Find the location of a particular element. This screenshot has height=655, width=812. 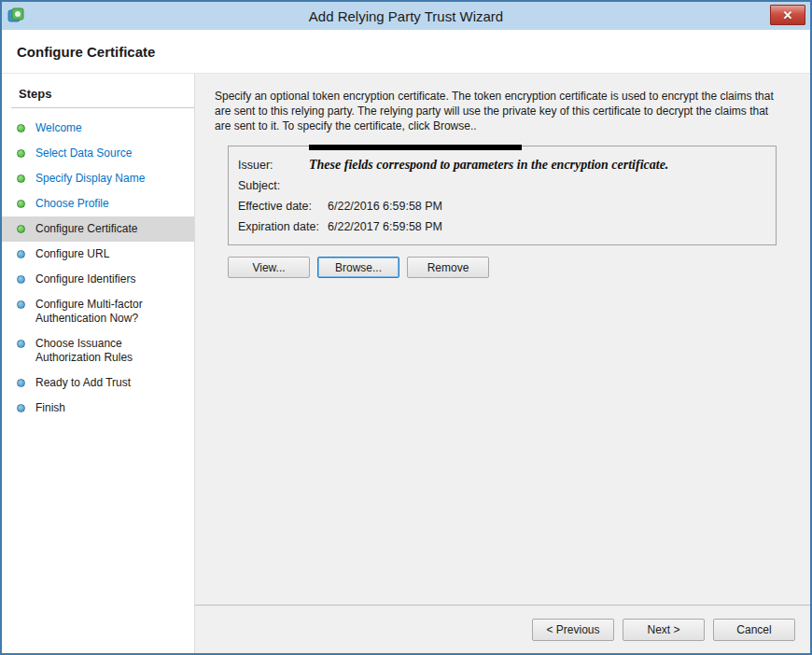

footer-bar: < Previous Next > Cancel is located at coordinates (502, 629).